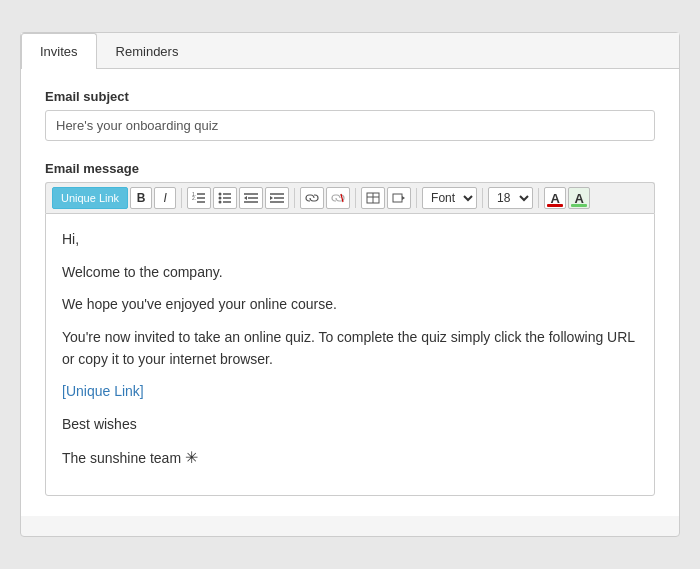 The image size is (700, 569). What do you see at coordinates (579, 198) in the screenshot?
I see `highlight-color-button: A` at bounding box center [579, 198].